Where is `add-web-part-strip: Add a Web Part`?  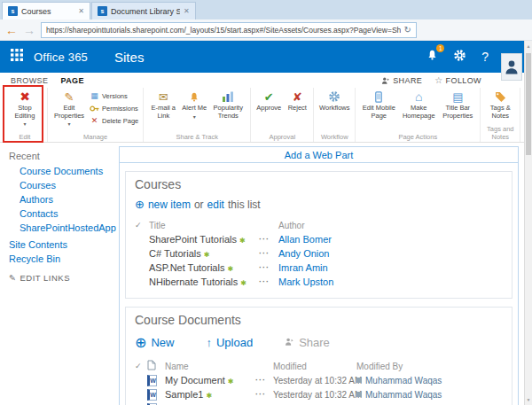 add-web-part-strip: Add a Web Part is located at coordinates (319, 155).